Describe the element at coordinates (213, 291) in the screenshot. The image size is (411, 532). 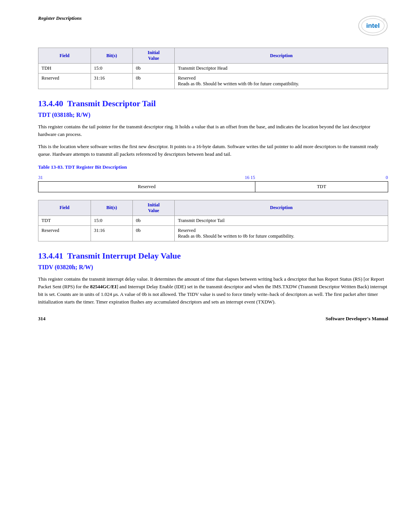
I see `section-2-para: This register contains the transmit inte…` at that location.